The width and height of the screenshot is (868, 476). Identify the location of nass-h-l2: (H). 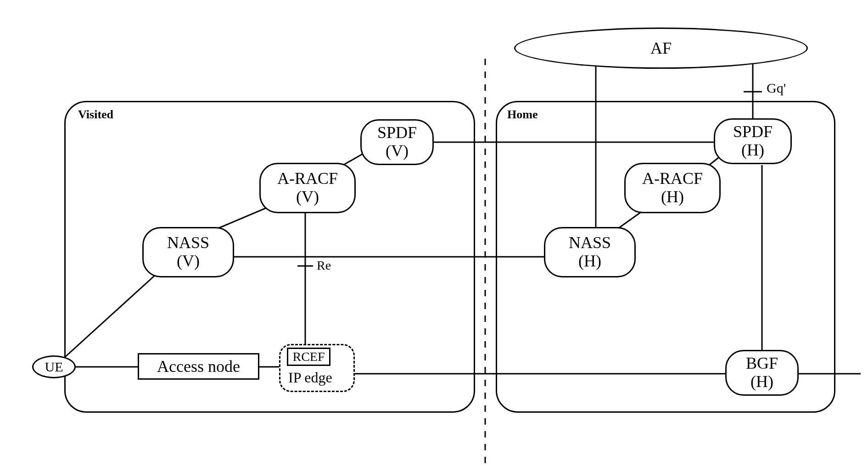
(590, 261).